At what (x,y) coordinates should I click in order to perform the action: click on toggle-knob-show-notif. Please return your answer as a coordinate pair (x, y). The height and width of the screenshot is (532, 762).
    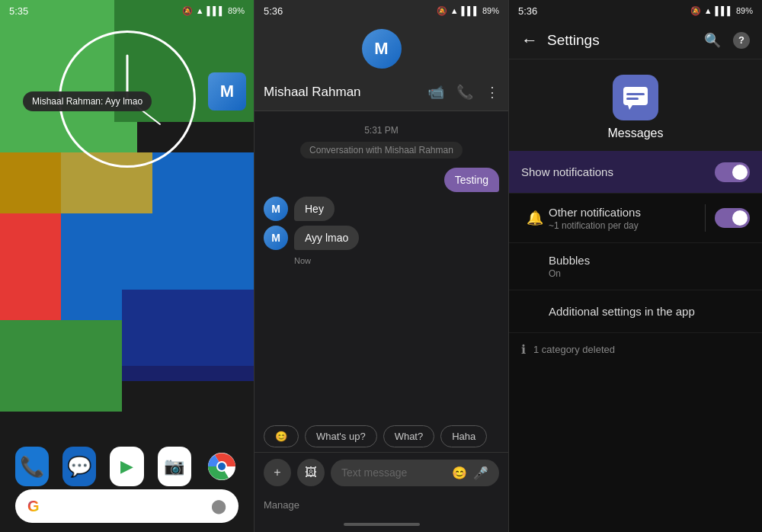
    Looking at the image, I should click on (740, 172).